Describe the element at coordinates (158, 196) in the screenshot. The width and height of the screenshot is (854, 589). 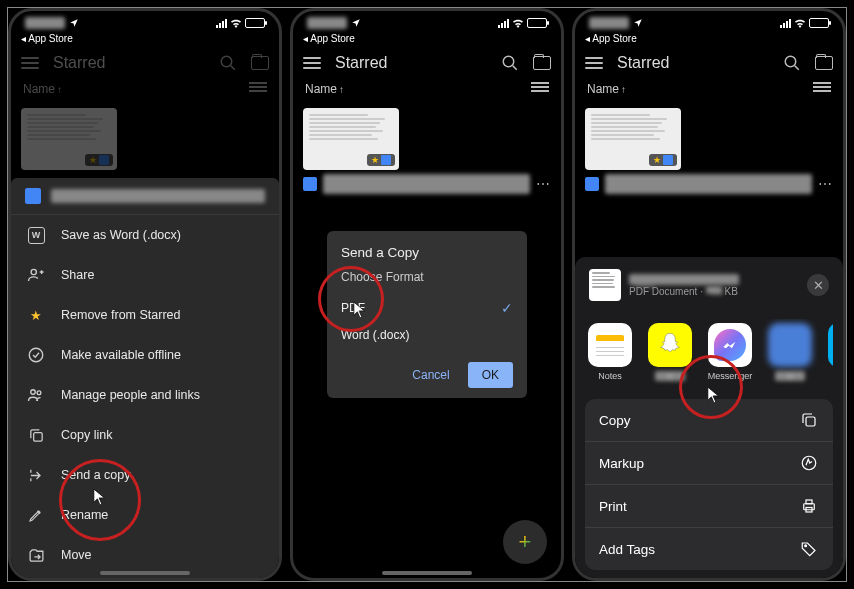
I see `file-name-blurred: file` at that location.